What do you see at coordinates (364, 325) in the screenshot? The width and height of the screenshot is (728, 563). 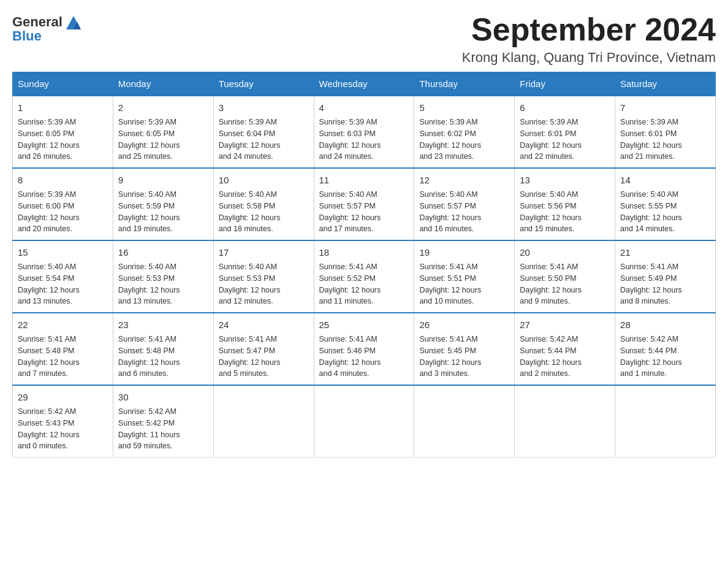 I see `day-number: 25` at bounding box center [364, 325].